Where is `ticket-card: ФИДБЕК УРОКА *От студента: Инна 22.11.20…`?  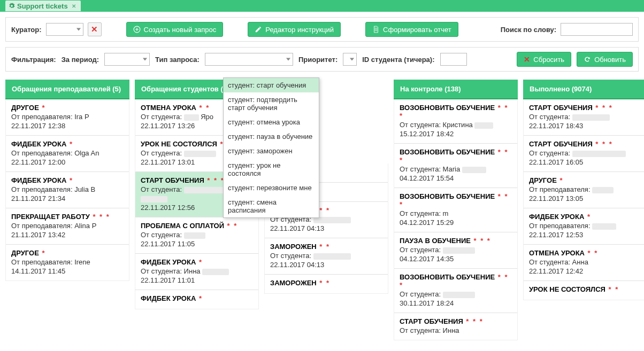 ticket-card: ФИДБЕК УРОКА *От студента: Инна 22.11.20… is located at coordinates (197, 272).